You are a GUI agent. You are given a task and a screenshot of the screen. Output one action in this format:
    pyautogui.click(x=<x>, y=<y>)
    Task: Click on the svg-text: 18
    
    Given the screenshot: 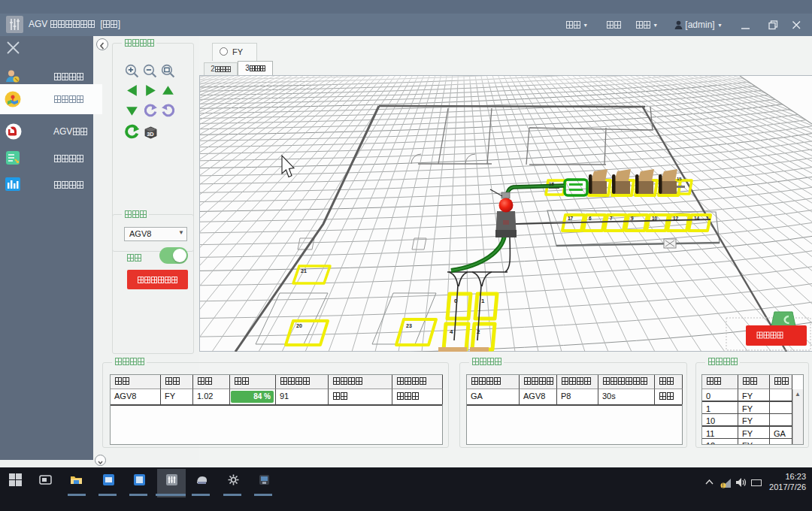 What is the action you would take?
    pyautogui.click(x=552, y=184)
    